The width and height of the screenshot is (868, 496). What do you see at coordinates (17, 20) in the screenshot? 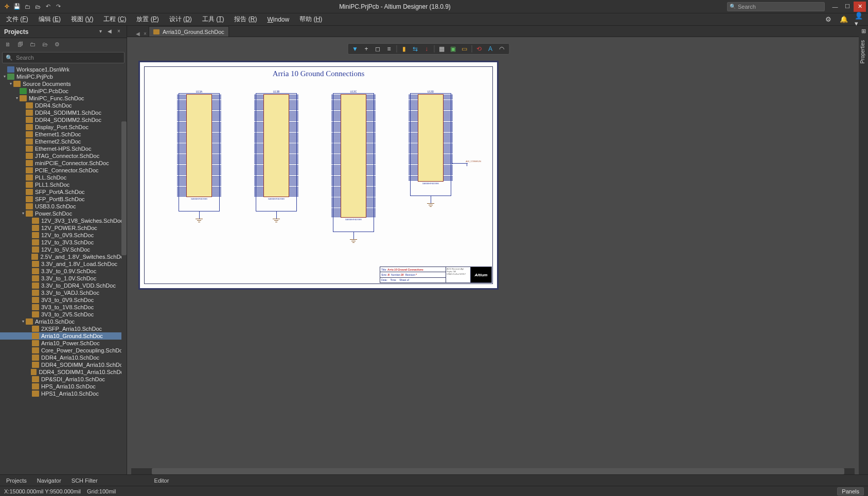
I see `menu-item: 文件 (F)` at bounding box center [17, 20].